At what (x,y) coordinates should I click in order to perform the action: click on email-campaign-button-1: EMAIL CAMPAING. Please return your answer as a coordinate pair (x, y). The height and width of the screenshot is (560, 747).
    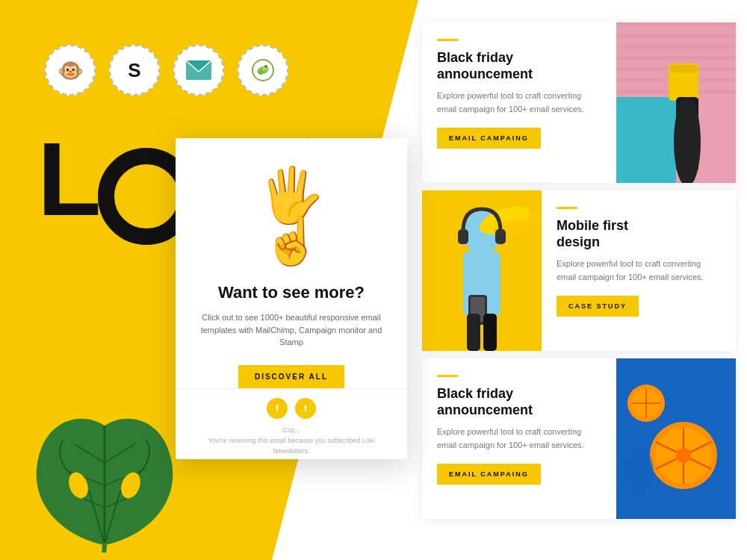
    Looking at the image, I should click on (489, 138).